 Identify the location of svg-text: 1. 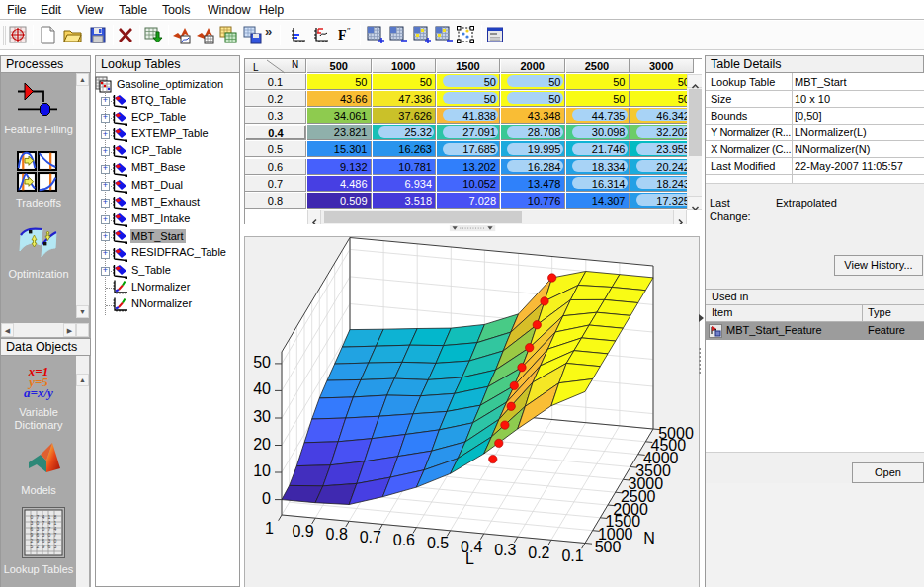
(269, 528).